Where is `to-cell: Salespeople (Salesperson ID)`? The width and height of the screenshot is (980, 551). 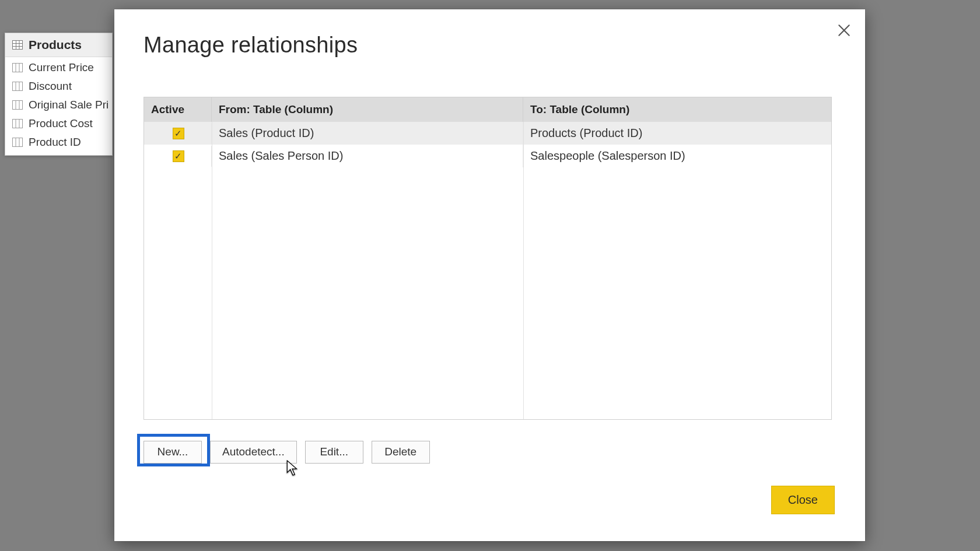
to-cell: Salespeople (Salesperson ID) is located at coordinates (677, 156).